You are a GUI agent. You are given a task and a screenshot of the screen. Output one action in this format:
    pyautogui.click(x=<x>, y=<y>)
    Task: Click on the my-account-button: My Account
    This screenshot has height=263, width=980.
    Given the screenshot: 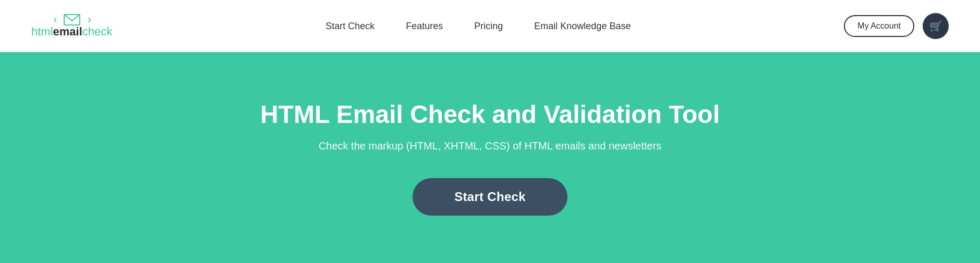 What is the action you would take?
    pyautogui.click(x=879, y=26)
    